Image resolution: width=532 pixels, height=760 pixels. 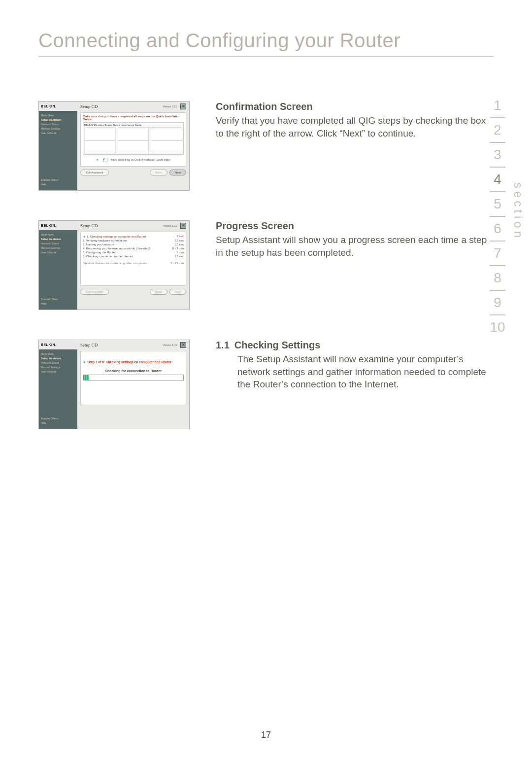 What do you see at coordinates (498, 179) in the screenshot?
I see `section-nav-item: 4` at bounding box center [498, 179].